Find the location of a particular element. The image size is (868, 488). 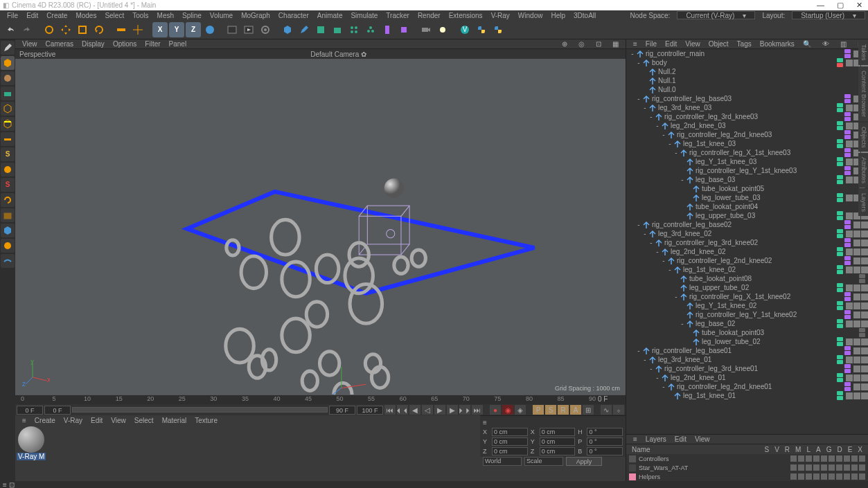

object-name-label: leg_Y_1st_knee_02 is located at coordinates (766, 306).